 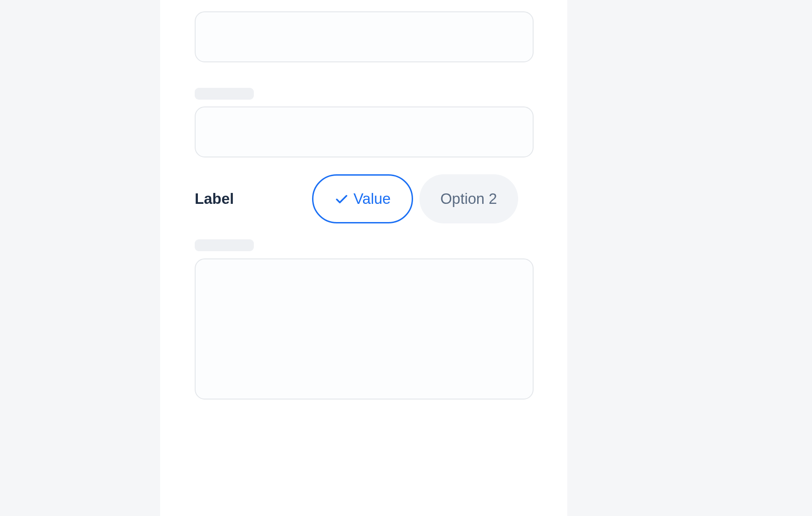 What do you see at coordinates (372, 199) in the screenshot?
I see `option-selected-label: Value` at bounding box center [372, 199].